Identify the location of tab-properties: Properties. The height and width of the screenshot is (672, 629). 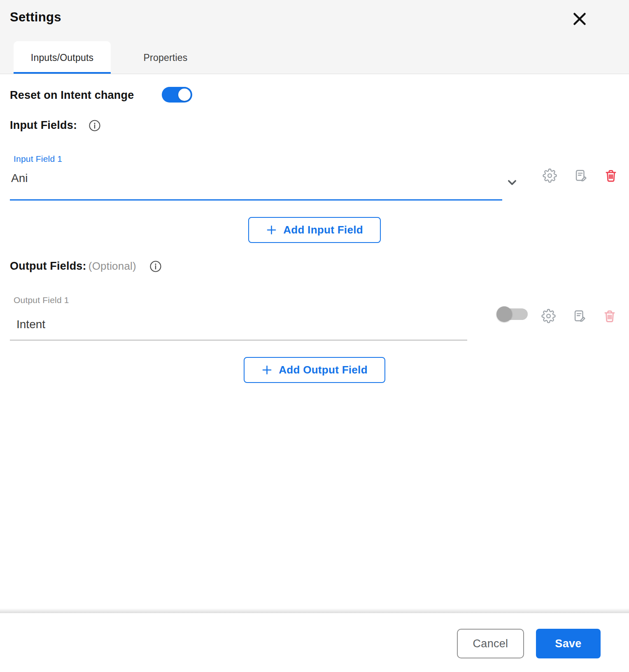
(165, 58).